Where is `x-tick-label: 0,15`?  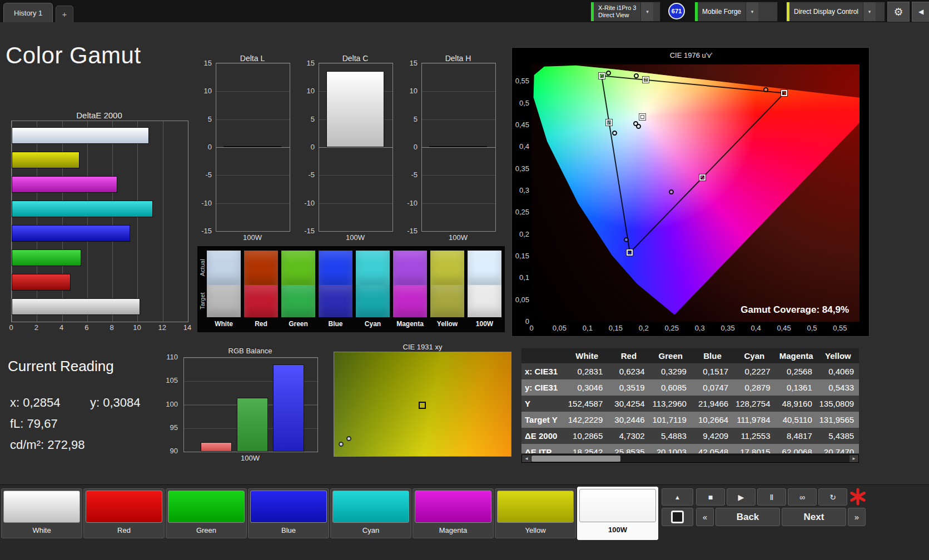 x-tick-label: 0,15 is located at coordinates (615, 328).